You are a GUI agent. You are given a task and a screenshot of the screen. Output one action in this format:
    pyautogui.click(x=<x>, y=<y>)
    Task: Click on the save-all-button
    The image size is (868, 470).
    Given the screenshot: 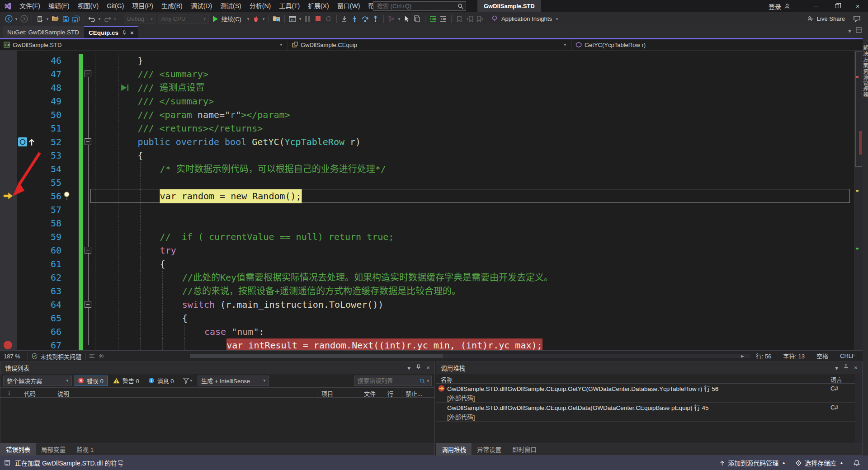 What is the action you would take?
    pyautogui.click(x=76, y=19)
    